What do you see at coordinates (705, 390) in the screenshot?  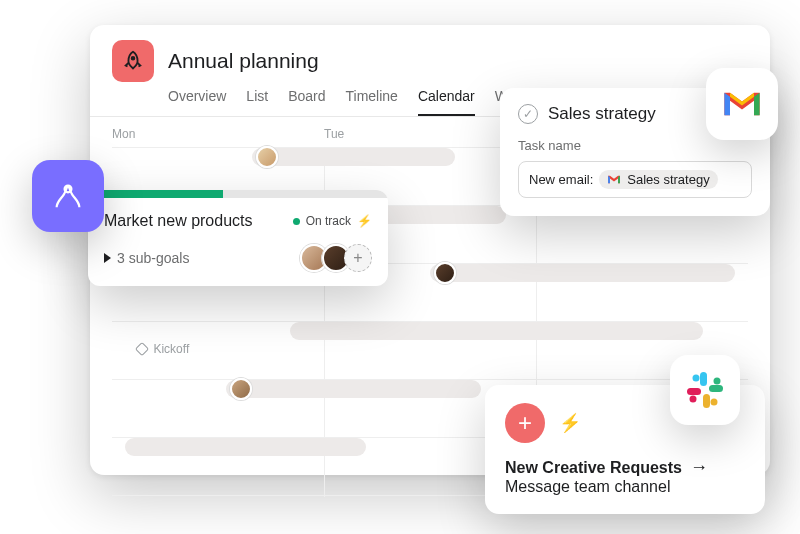 I see `slack-app-icon` at bounding box center [705, 390].